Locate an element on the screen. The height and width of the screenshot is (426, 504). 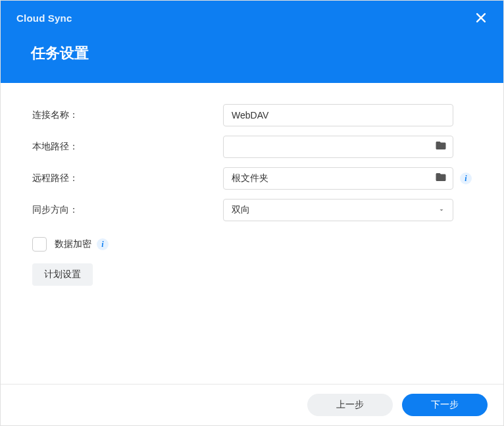
dialog-footer: 上一步 下一步 is located at coordinates (252, 404).